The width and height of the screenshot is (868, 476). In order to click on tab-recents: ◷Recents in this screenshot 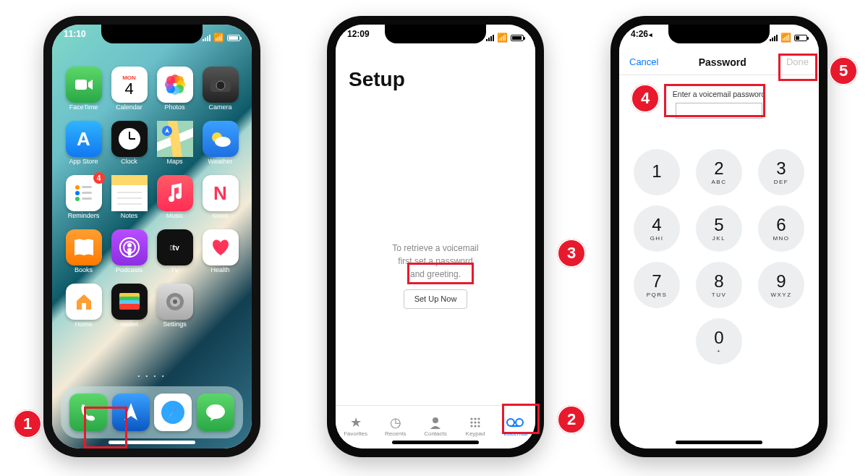, I will do `click(395, 426)`.